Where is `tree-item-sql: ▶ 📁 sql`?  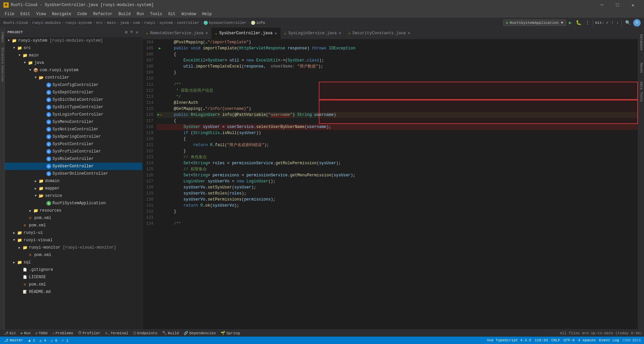 tree-item-sql: ▶ 📁 sql is located at coordinates (73, 262).